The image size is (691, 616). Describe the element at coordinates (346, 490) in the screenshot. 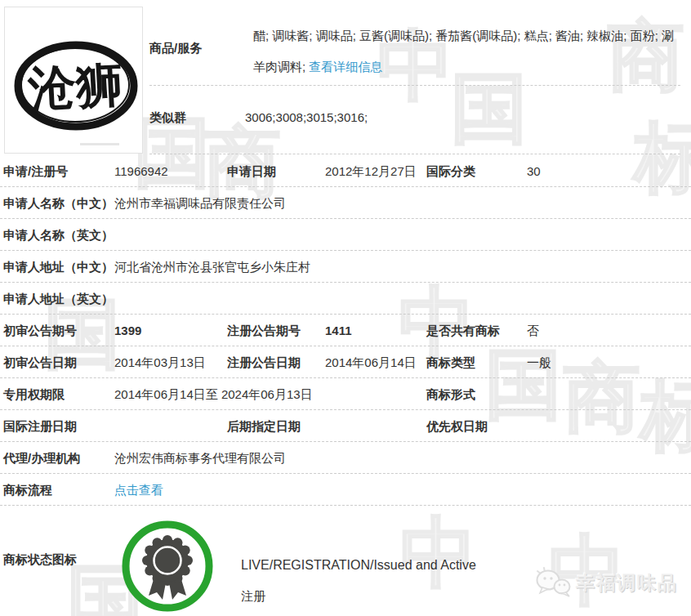

I see `row-trademark-process: 商标流程 点击查看` at that location.